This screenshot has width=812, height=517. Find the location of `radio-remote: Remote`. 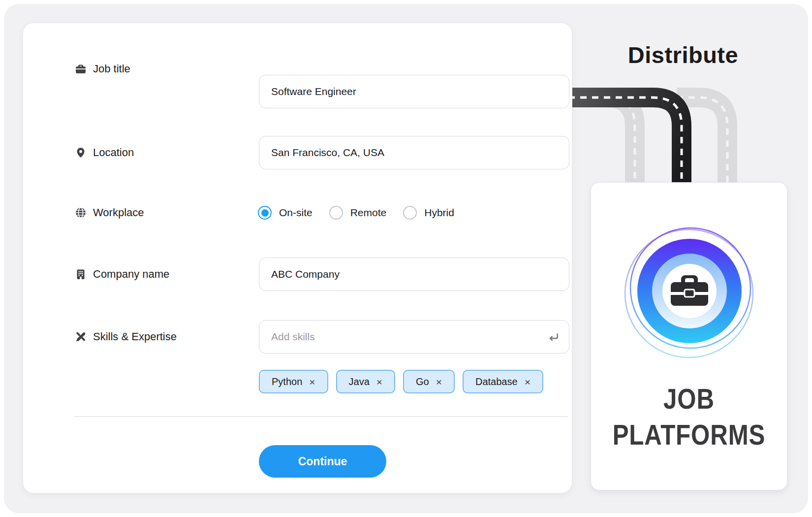

radio-remote: Remote is located at coordinates (358, 213).